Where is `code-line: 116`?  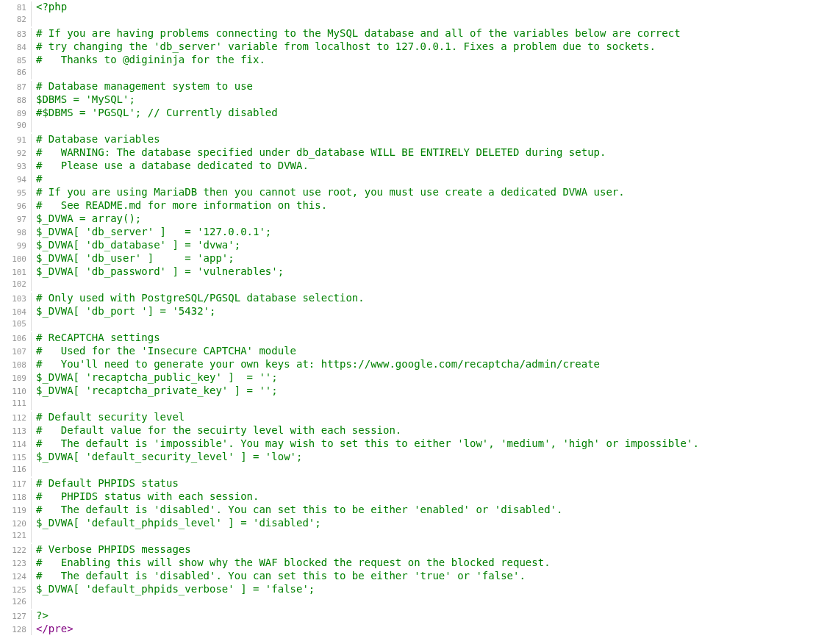 code-line: 116 is located at coordinates (419, 470).